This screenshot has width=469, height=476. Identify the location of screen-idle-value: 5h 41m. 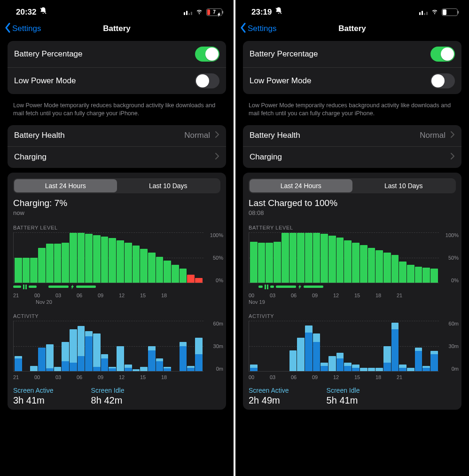
(343, 401).